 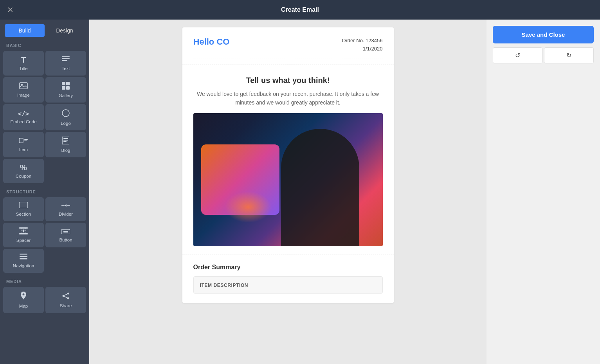 I want to click on sidebar-item-navigation: Navigation, so click(x=23, y=261).